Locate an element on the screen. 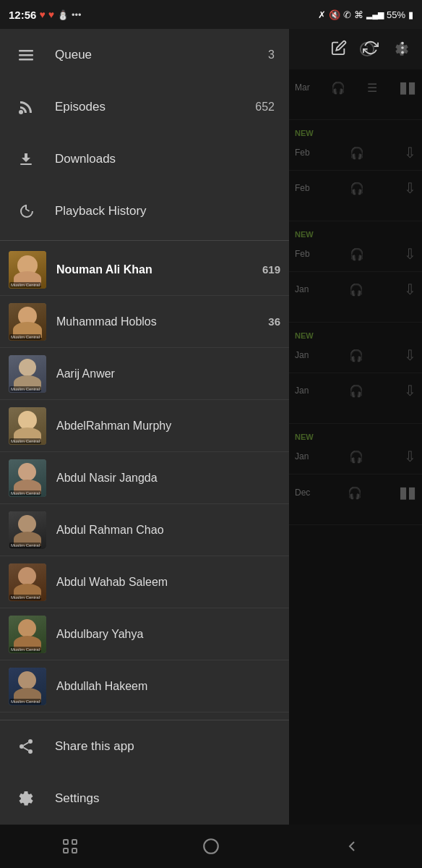  list-item: Muslim Central Muhammad Hoblos 36 is located at coordinates (145, 322).